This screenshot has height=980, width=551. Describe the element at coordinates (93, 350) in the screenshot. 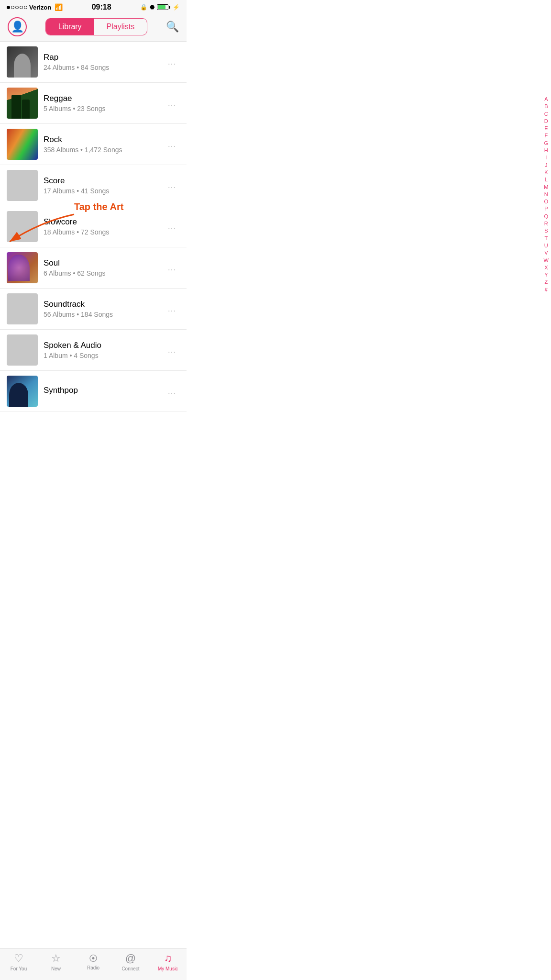

I see `genre-item-spoken-audio: Spoken & Audio 1 Album • 4 Songs …` at that location.